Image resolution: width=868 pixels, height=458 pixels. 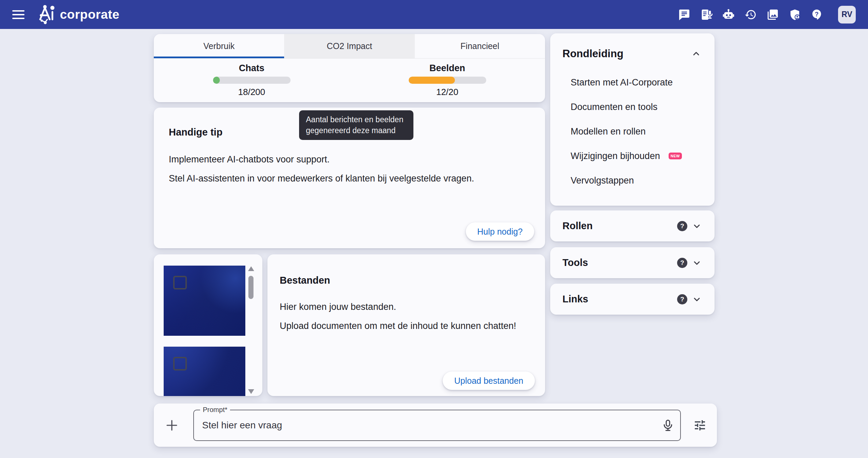 What do you see at coordinates (252, 92) in the screenshot?
I see `chats-meter-value: 18/200` at bounding box center [252, 92].